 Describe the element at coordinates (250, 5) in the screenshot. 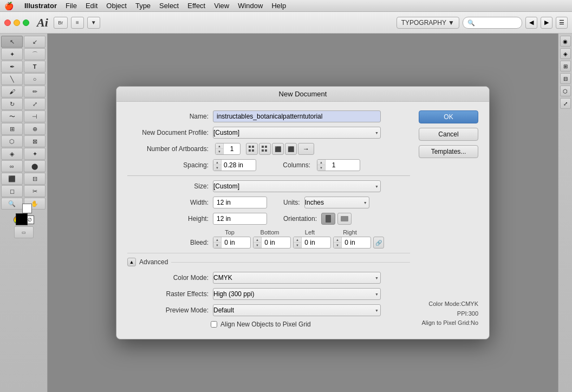

I see `menu-window: Window` at that location.